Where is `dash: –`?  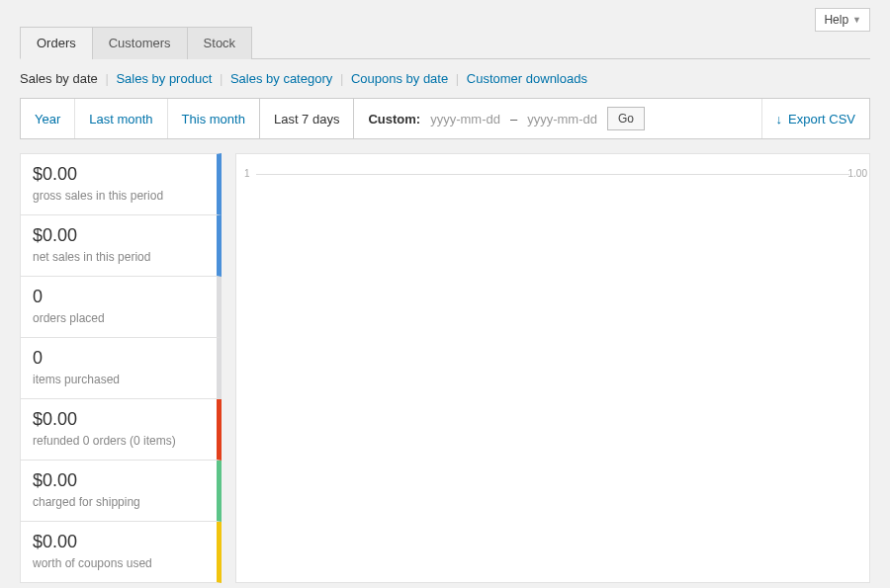
dash: – is located at coordinates (514, 119).